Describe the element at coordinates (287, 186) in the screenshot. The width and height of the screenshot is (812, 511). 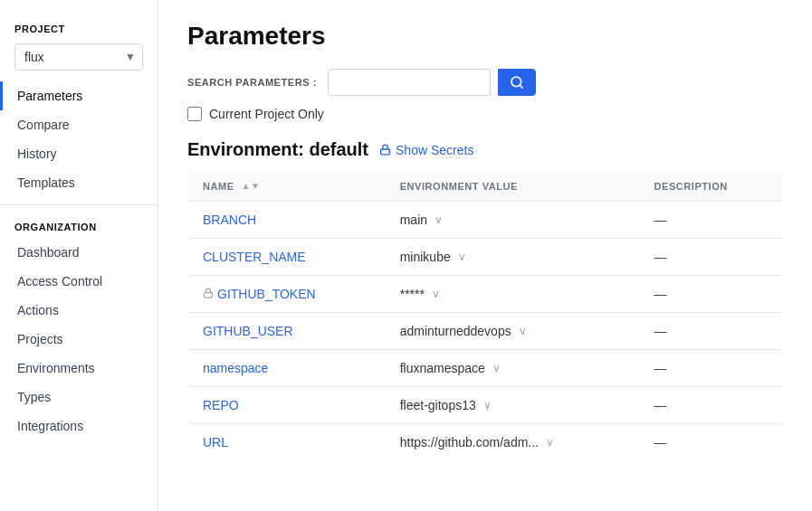
I see `col-header-name: NAME ▲▼` at that location.